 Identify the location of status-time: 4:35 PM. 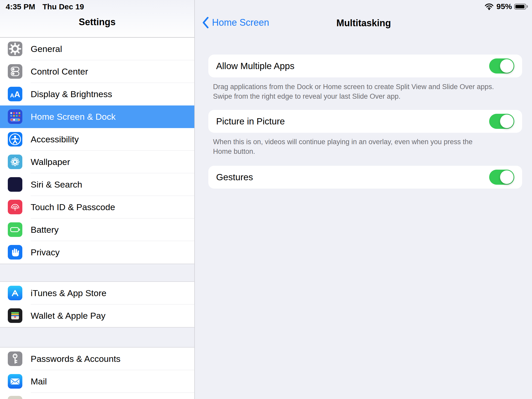
(20, 7).